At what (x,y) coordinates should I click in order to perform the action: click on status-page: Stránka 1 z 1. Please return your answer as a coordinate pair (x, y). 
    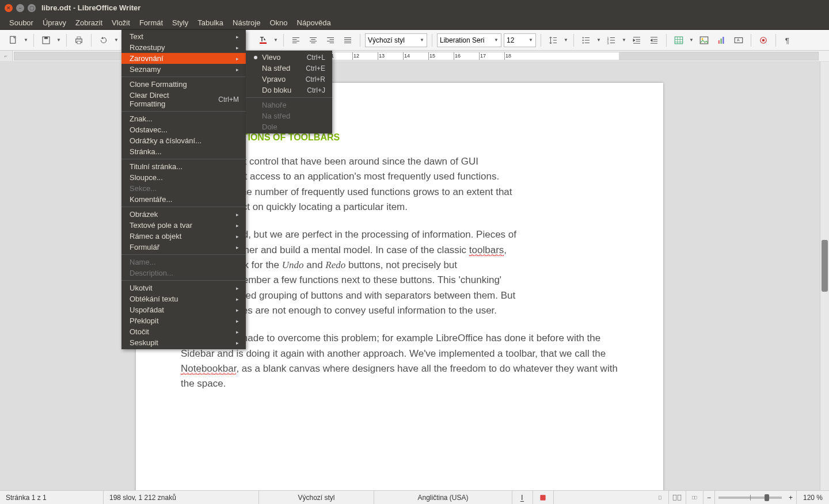
    Looking at the image, I should click on (52, 497).